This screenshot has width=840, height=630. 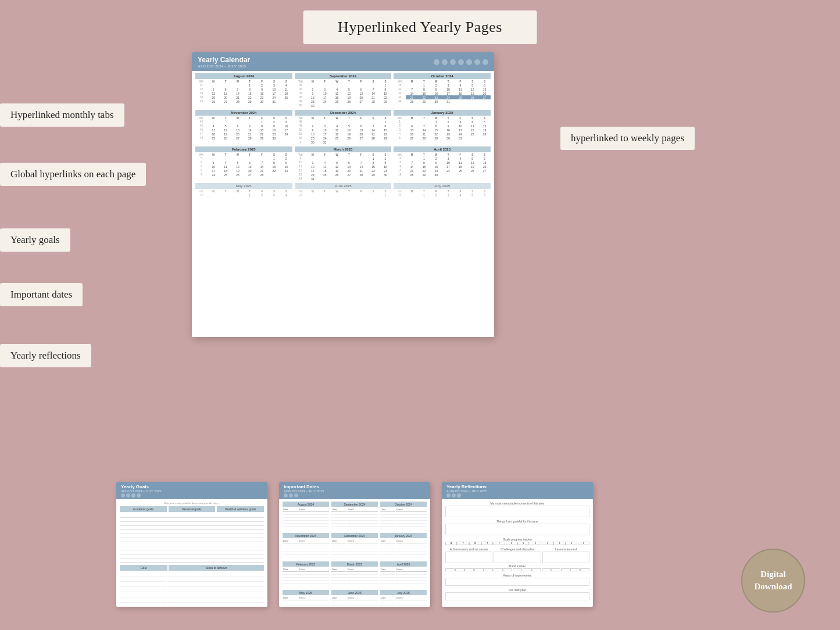 What do you see at coordinates (517, 596) in the screenshot?
I see `ref-next-year-box` at bounding box center [517, 596].